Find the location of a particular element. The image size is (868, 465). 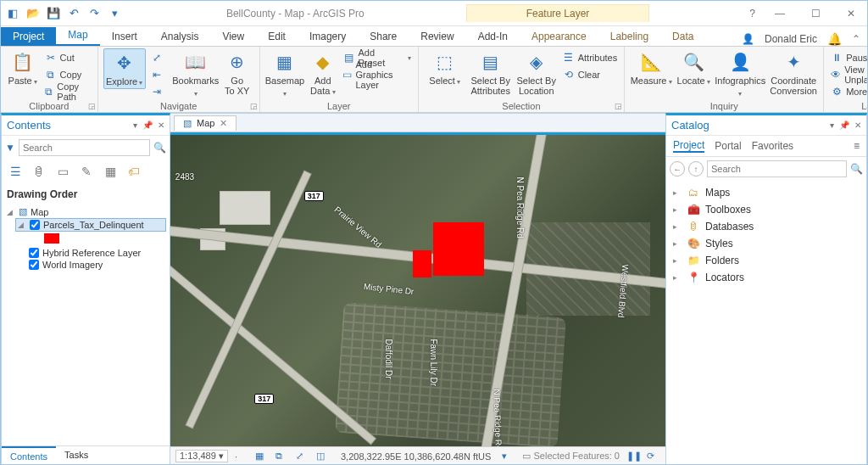

coord-button: ✦Coordinate Conversion is located at coordinates (793, 72).